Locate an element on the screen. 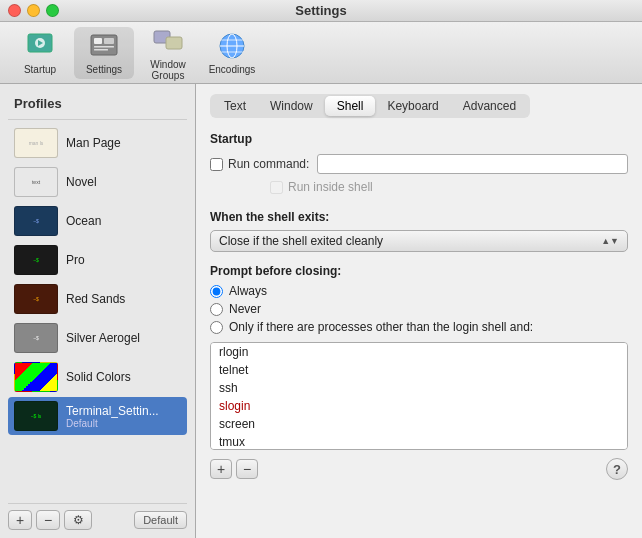 This screenshot has width=642, height=538. profile-name-novel: Novel is located at coordinates (82, 182).